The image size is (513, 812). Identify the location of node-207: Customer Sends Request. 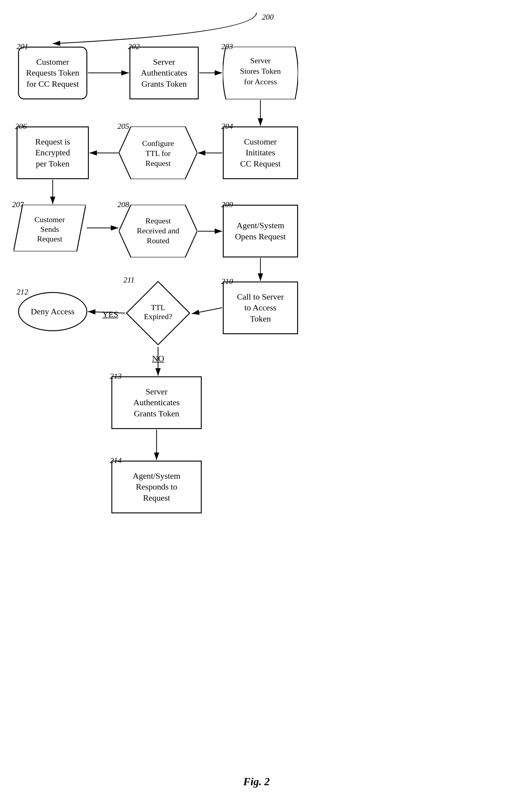
(50, 228).